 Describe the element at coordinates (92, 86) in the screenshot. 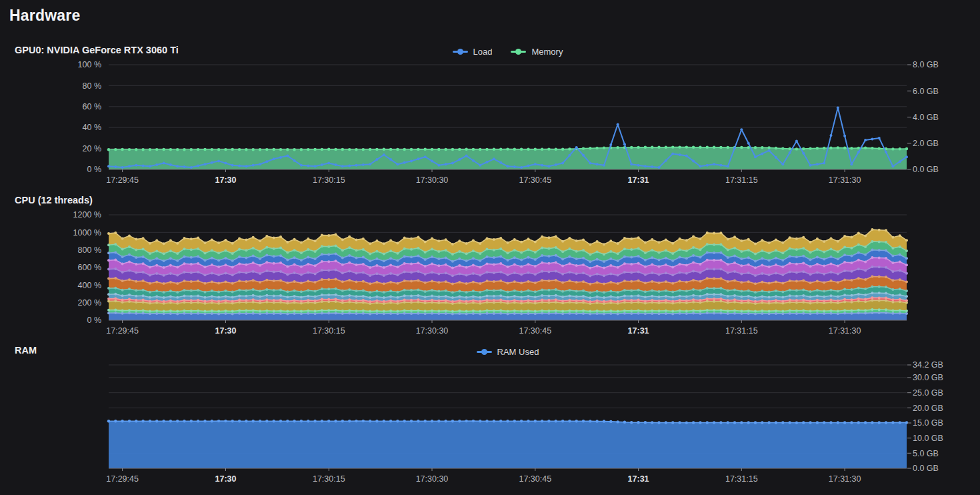

I see `gpu-left-axis-label: 80 %` at that location.